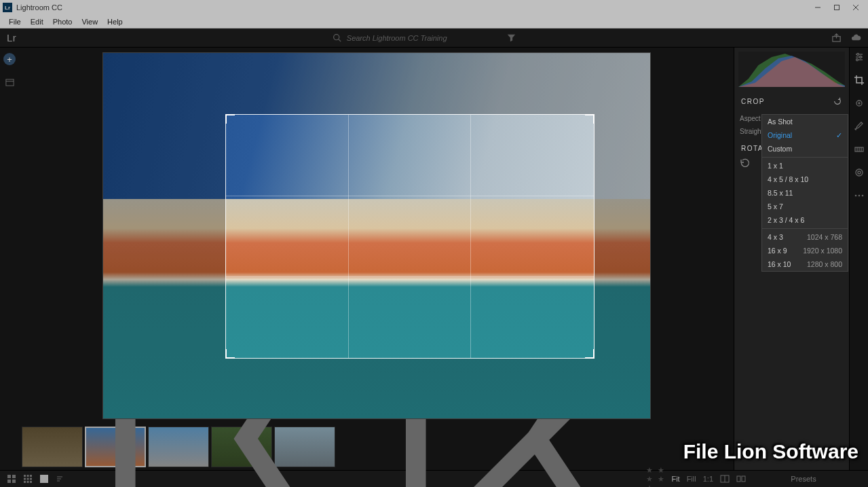 The height and width of the screenshot is (487, 868). I want to click on cloud-icon, so click(856, 38).